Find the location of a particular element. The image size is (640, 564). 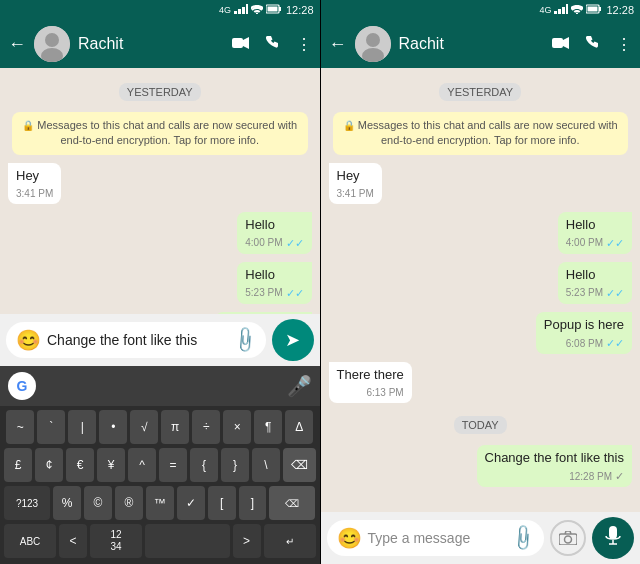

r-contact-name: Rachit is located at coordinates (472, 44).